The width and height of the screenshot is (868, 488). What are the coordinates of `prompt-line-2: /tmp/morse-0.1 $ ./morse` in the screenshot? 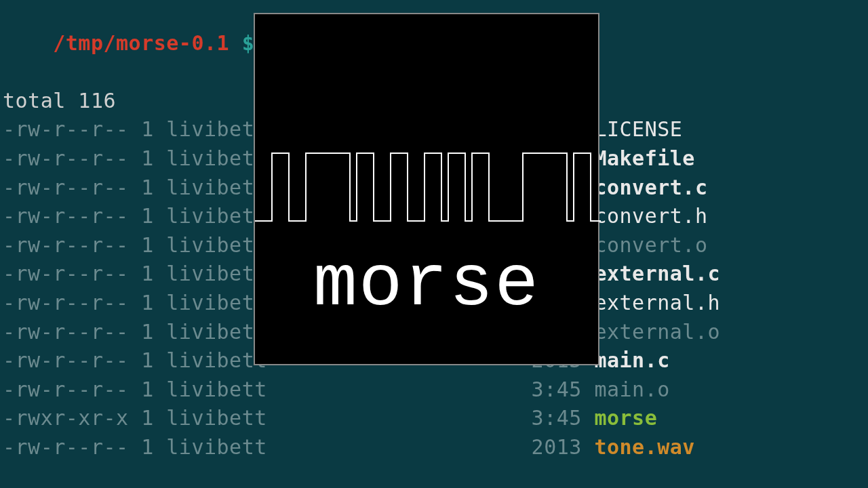 It's located at (434, 476).